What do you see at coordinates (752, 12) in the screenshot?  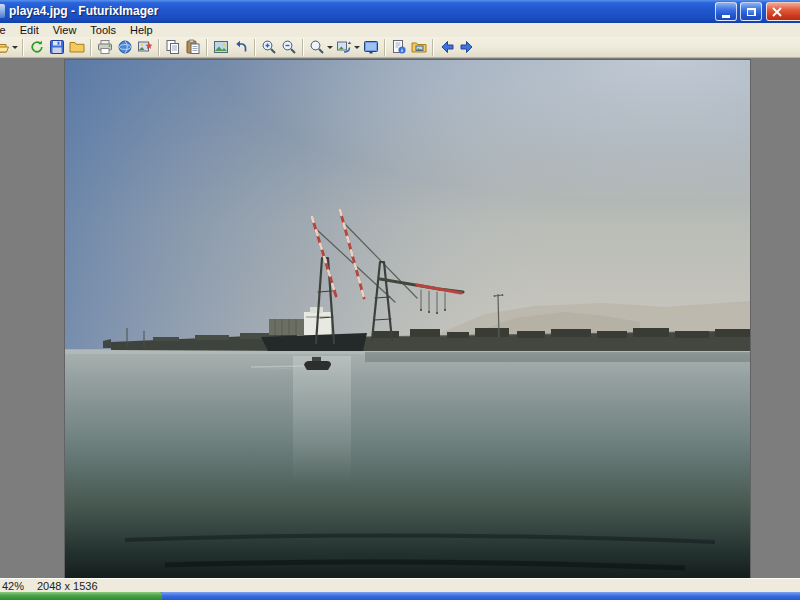 I see `restore-icon` at bounding box center [752, 12].